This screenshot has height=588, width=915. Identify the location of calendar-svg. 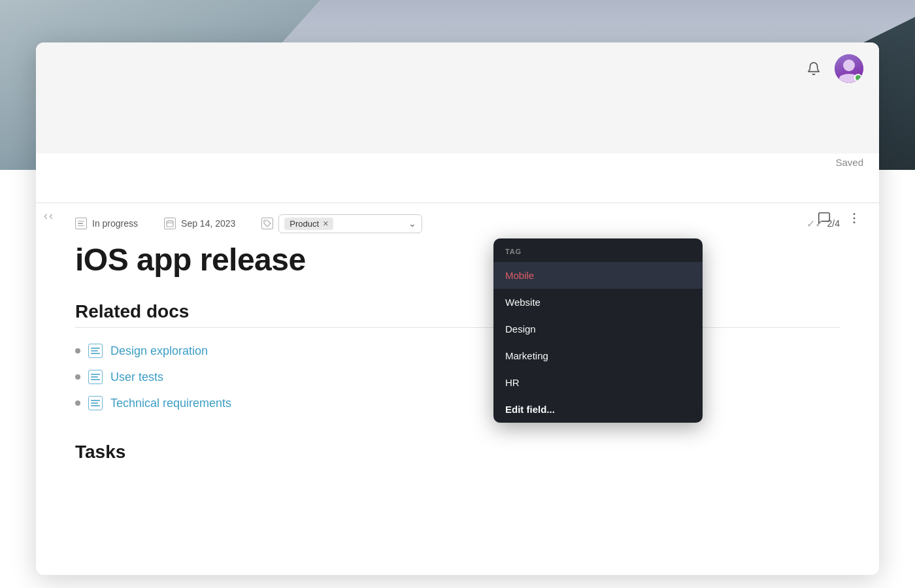
(170, 223).